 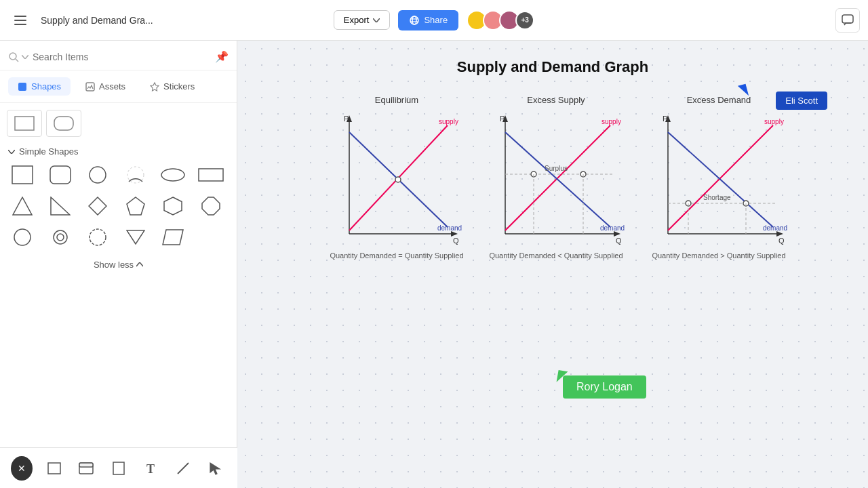 I want to click on svg-text: Shortage, so click(x=717, y=198).